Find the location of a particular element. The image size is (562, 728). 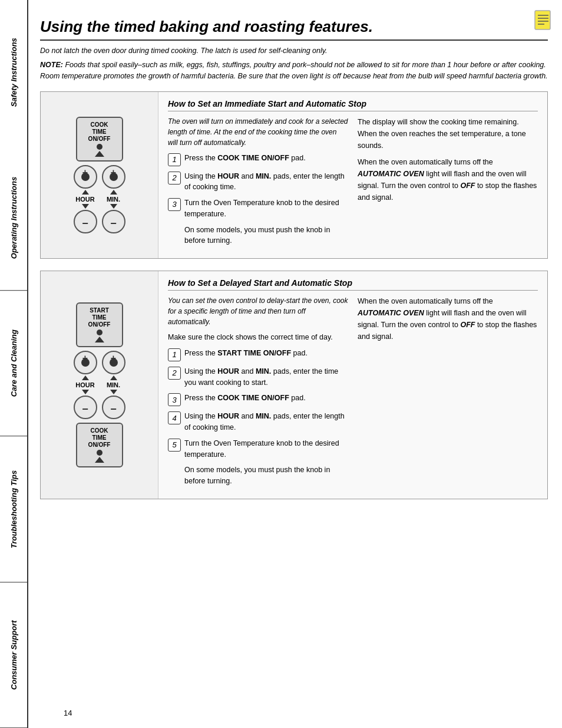

step-1-2-text: Using the HOUR and MIN. pads, enter the … is located at coordinates (266, 182).